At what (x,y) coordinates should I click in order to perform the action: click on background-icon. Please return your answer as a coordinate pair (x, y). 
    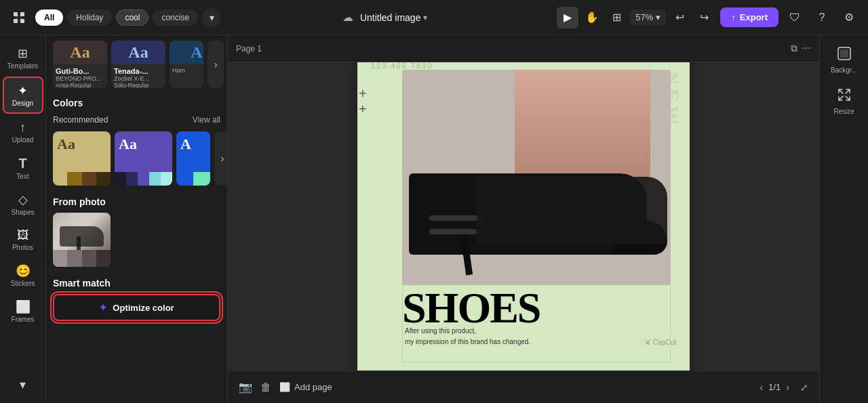
    Looking at the image, I should click on (844, 56).